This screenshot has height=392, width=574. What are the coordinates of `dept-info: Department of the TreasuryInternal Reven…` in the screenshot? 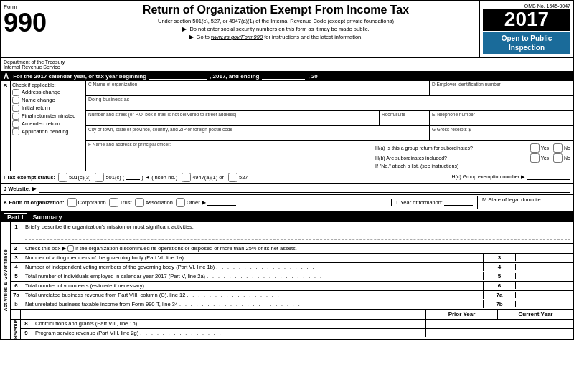 It's located at (287, 64).